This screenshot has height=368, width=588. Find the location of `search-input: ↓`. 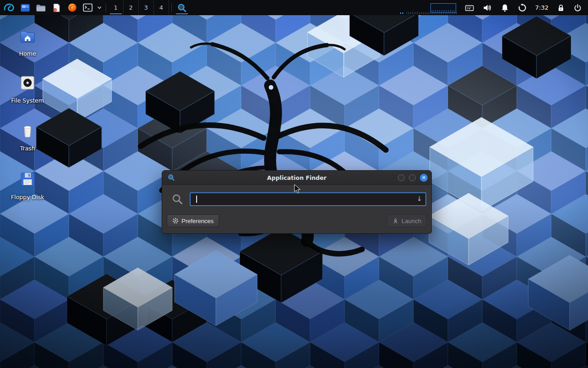

search-input: ↓ is located at coordinates (308, 199).